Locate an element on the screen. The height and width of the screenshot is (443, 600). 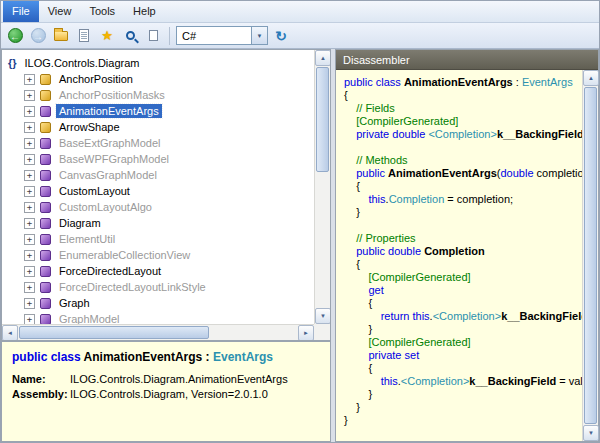
menu-file: File is located at coordinates (21, 12).